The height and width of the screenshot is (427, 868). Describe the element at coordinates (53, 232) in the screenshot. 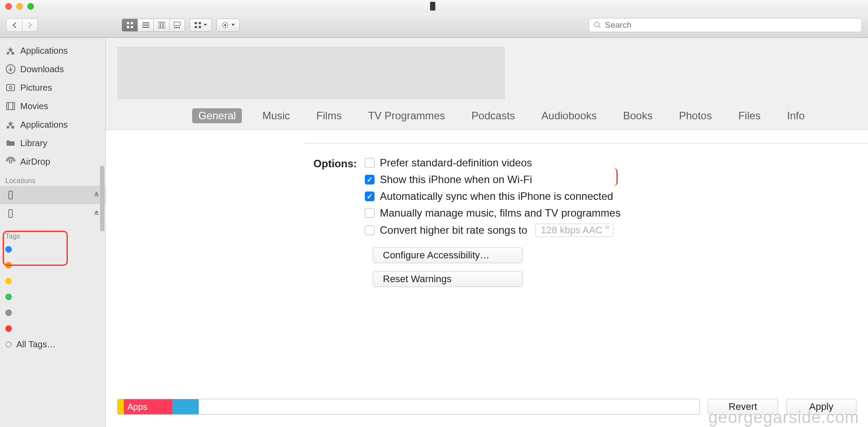

I see `sidebar: ApplicationsDownloadsPicturesMoviesAppli…` at that location.